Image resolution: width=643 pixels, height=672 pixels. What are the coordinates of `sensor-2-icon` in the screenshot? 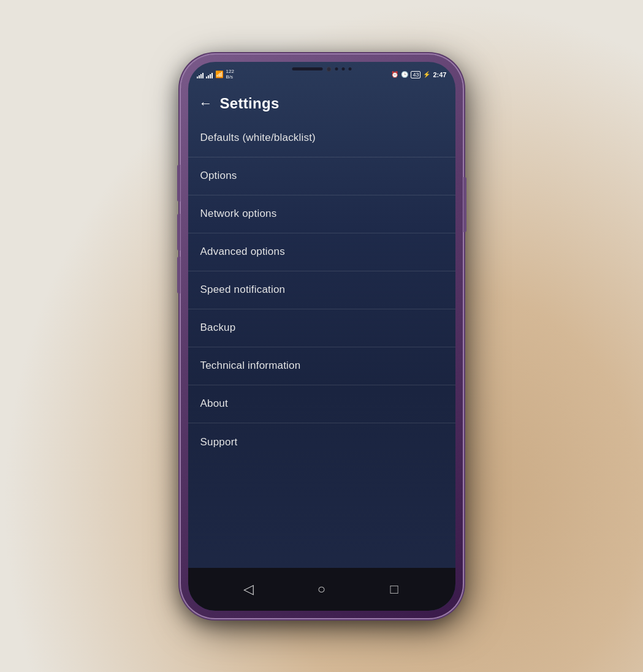 It's located at (343, 69).